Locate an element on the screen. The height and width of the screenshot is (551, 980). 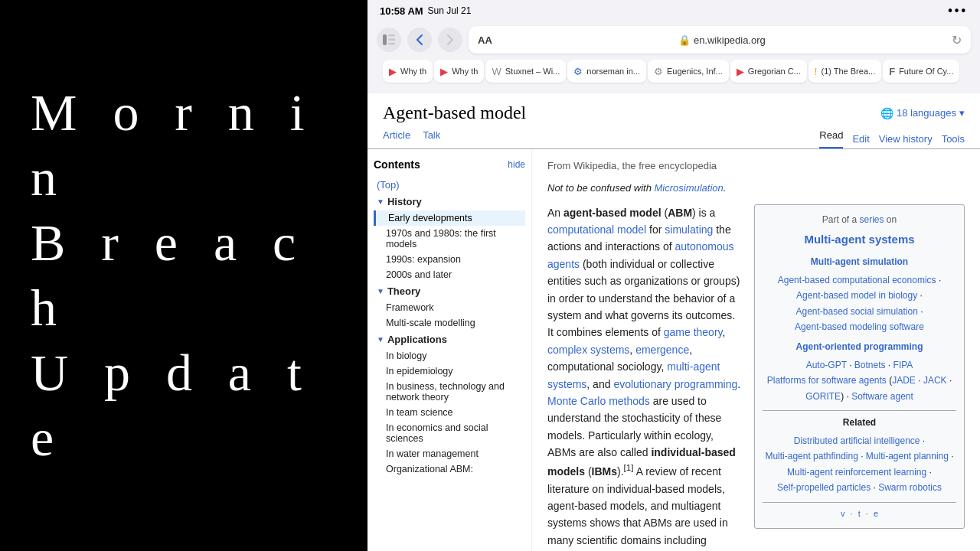
toc-sub-organizational: Organizational ABM: is located at coordinates (449, 469).